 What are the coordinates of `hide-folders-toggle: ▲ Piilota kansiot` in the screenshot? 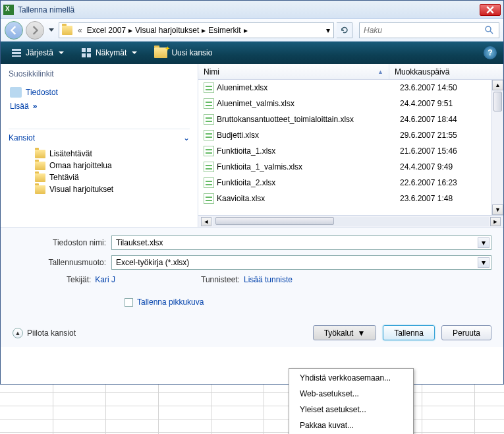 It's located at (44, 333).